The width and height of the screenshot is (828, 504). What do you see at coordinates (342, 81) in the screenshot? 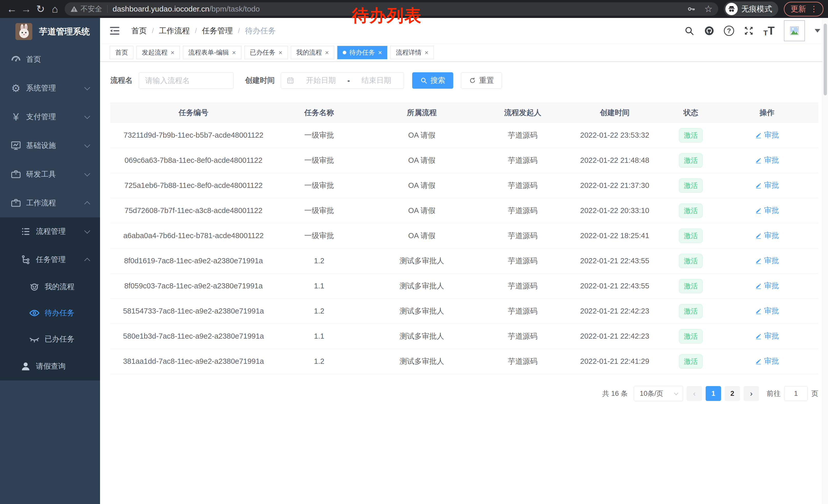
I see `date-range-picker: 开始日期 - 结束日期` at bounding box center [342, 81].